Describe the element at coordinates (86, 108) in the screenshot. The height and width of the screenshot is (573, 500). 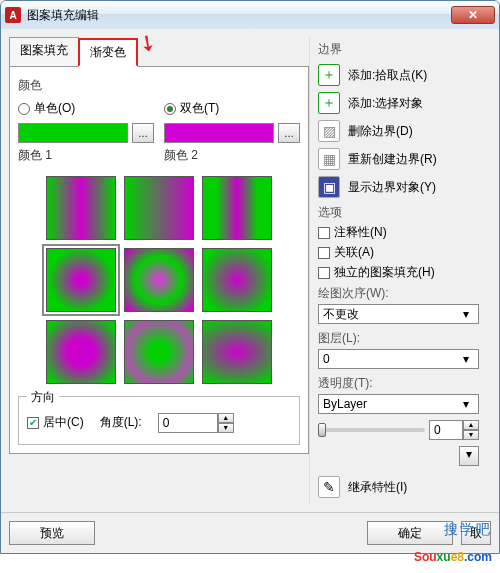
I see `radio-single-color: 单色(O)` at that location.